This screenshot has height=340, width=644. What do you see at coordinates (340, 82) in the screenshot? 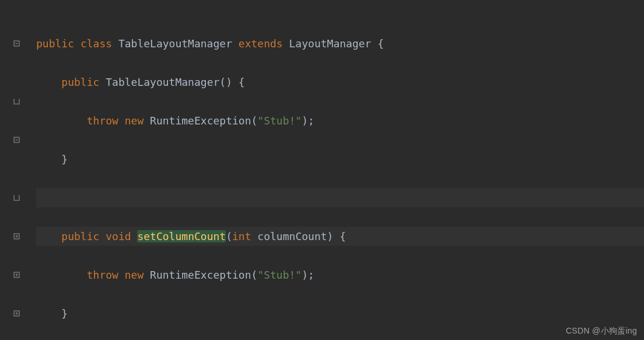
I see `code-line: public TableLayoutManager() {` at bounding box center [340, 82].